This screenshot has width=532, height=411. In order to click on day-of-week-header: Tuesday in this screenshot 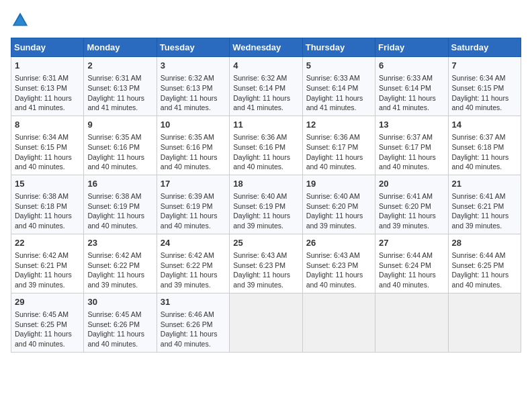, I will do `click(193, 48)`.